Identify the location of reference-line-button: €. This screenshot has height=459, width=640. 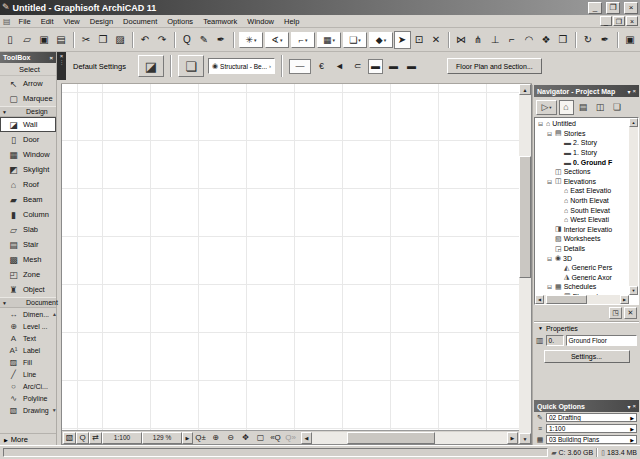
(322, 66).